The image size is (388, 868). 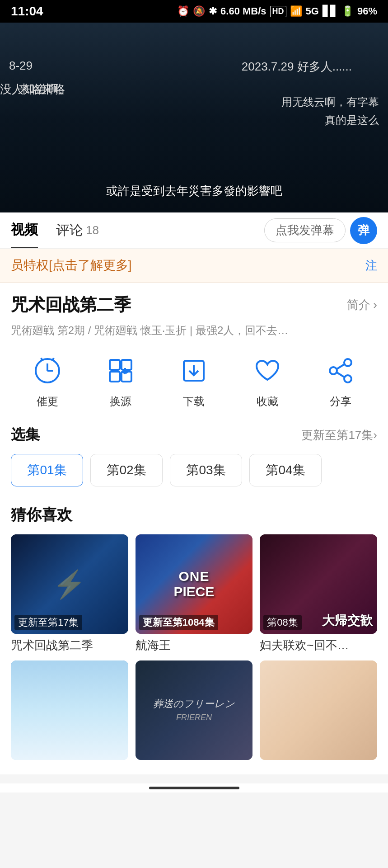 What do you see at coordinates (126, 470) in the screenshot?
I see `episode-button: 第02集` at bounding box center [126, 470].